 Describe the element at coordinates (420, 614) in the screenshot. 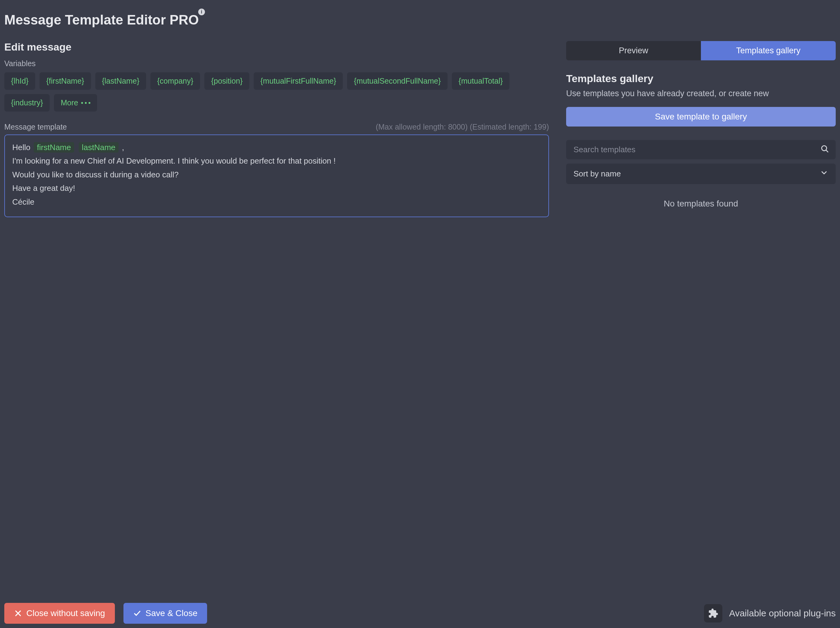

I see `footer: Close without saving Save & Close Availa…` at that location.